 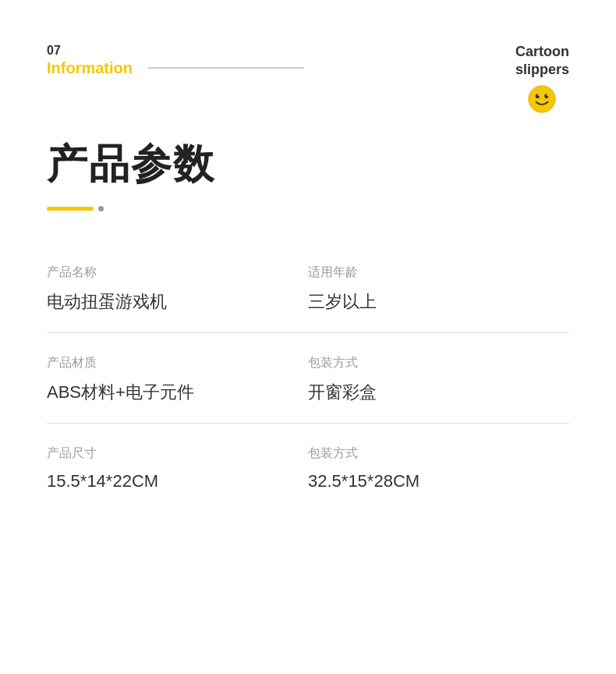 I want to click on deco-line, so click(x=308, y=209).